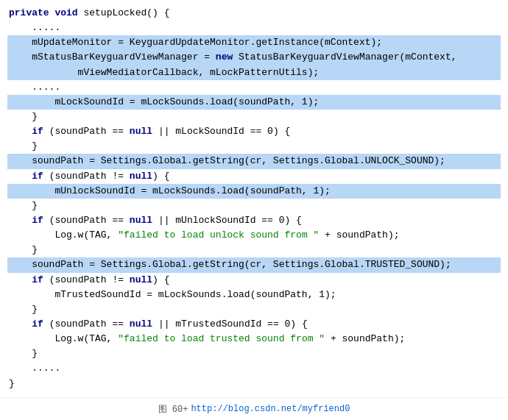 This screenshot has width=508, height=420. I want to click on code-line-23: Log.w(TAG, "failed to load trusted sound…, so click(254, 339).